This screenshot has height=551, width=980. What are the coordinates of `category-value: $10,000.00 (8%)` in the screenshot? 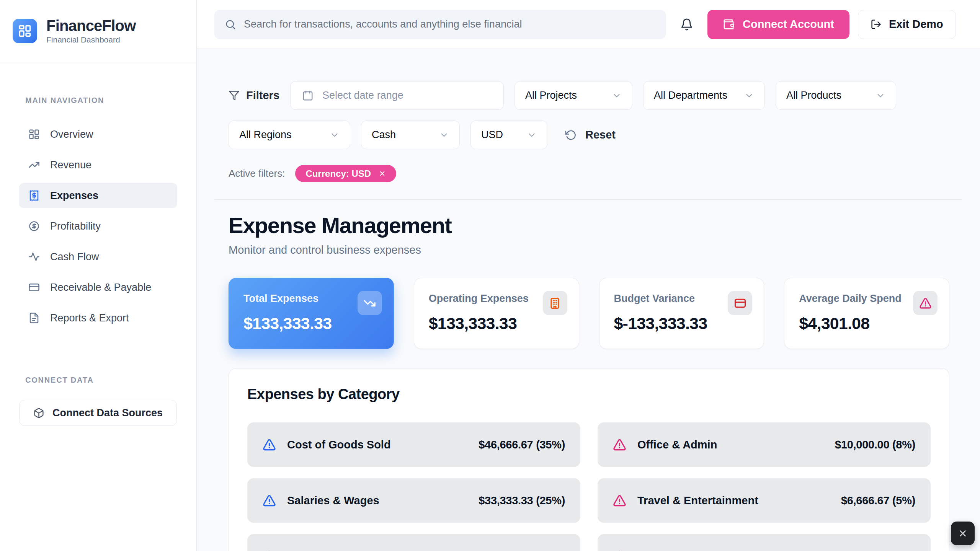 It's located at (875, 445).